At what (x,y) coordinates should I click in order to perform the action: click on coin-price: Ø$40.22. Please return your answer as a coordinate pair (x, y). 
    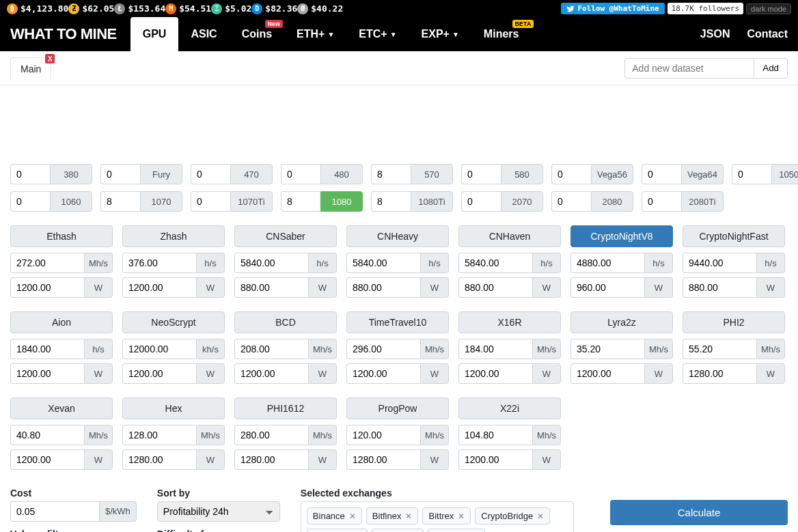
    Looking at the image, I should click on (320, 9).